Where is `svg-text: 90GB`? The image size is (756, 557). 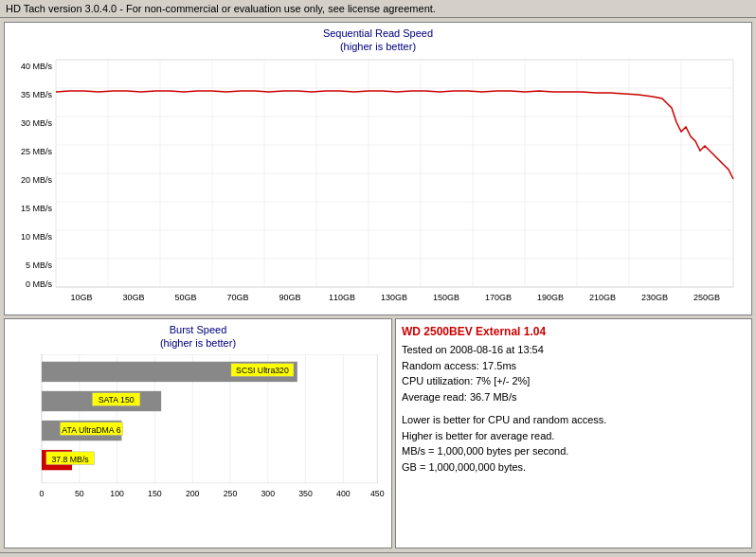 svg-text: 90GB is located at coordinates (290, 297).